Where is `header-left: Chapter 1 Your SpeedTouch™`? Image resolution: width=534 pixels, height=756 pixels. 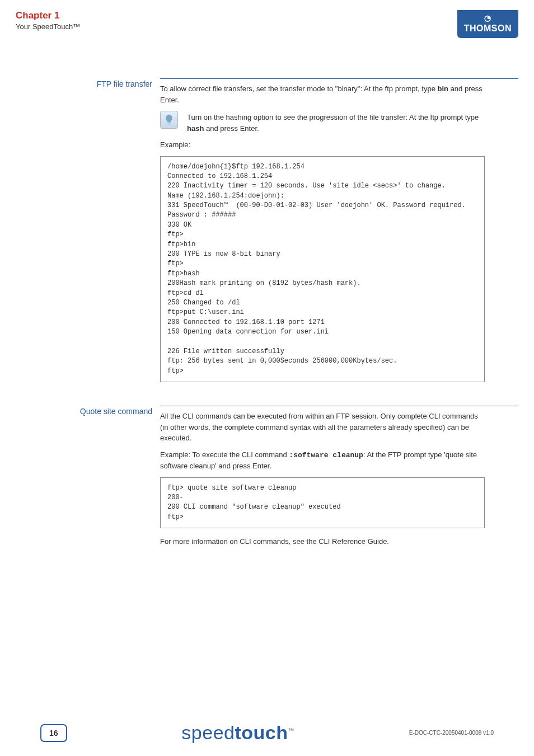 header-left: Chapter 1 Your SpeedTouch™ is located at coordinates (48, 20).